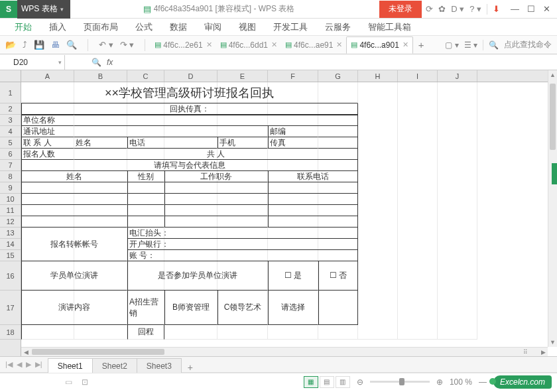  Describe the element at coordinates (216, 176) in the screenshot. I see `cell: 工作职务` at that location.